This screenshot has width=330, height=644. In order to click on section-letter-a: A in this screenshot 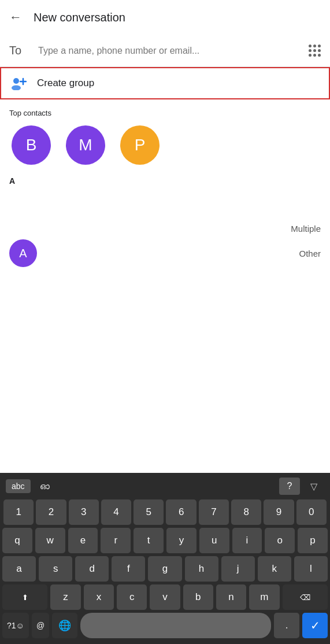, I will do `click(165, 179)`.